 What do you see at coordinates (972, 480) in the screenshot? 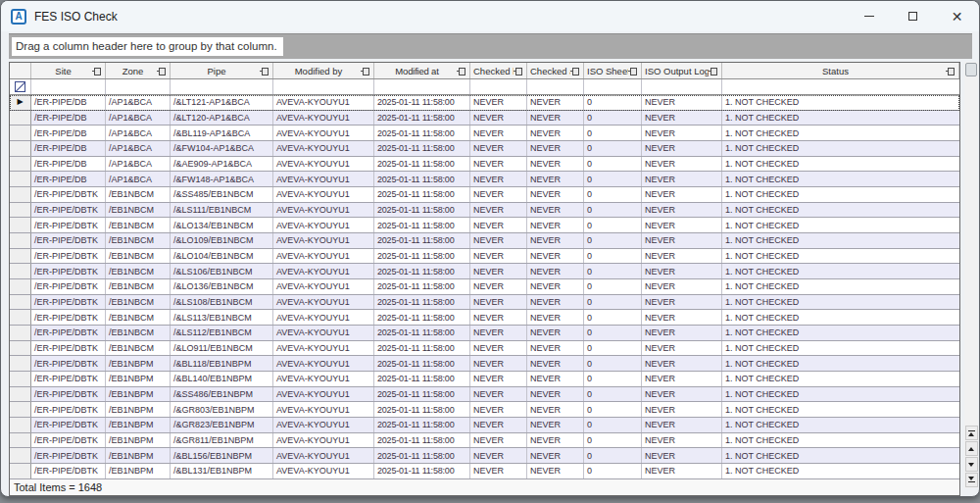
I see `scroll-to-bottom-button` at bounding box center [972, 480].